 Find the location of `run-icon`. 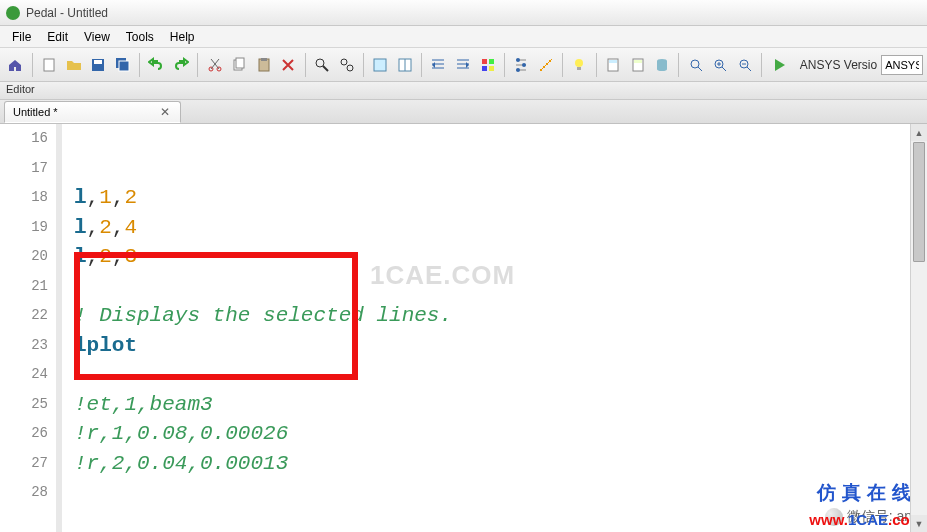

run-icon is located at coordinates (778, 65).